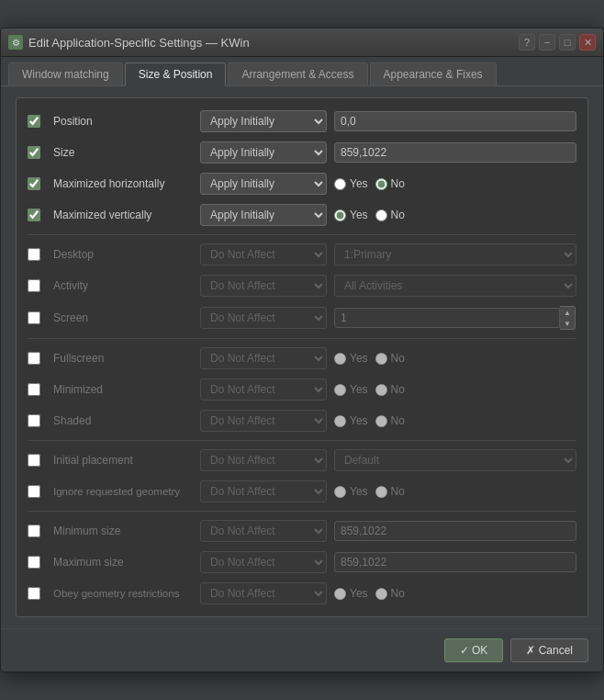 This screenshot has height=700, width=604. I want to click on checkbox-desktop, so click(34, 254).